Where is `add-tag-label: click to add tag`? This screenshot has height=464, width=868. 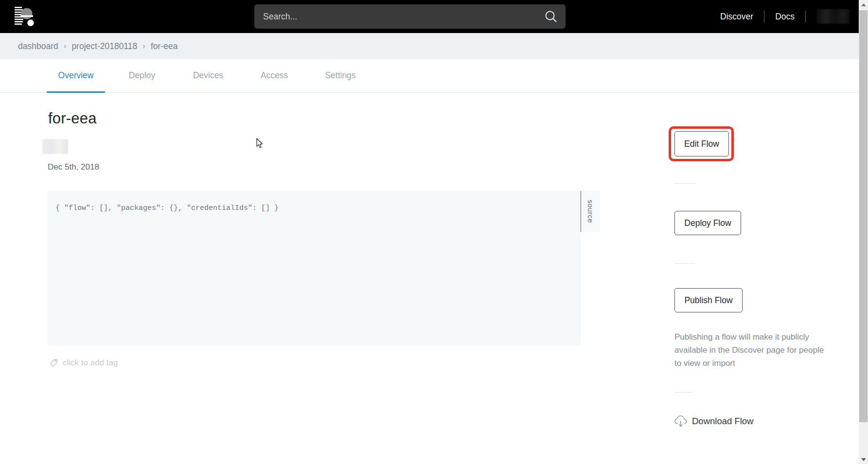 add-tag-label: click to add tag is located at coordinates (90, 363).